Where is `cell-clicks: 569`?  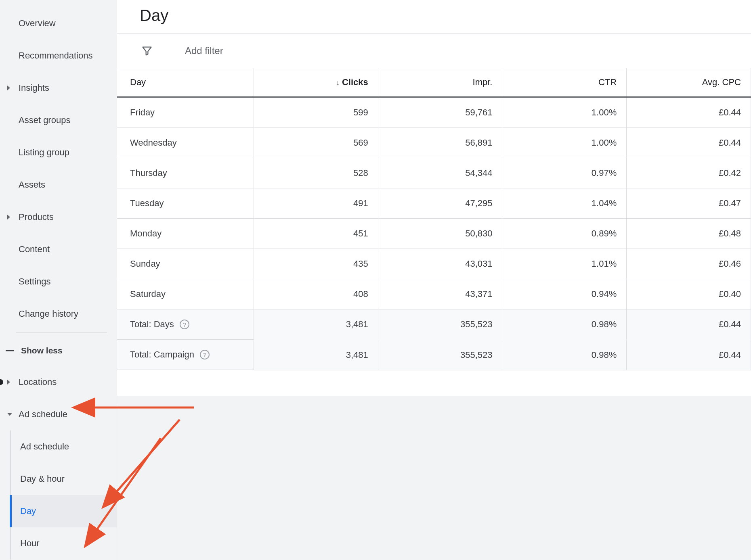
cell-clicks: 569 is located at coordinates (316, 143).